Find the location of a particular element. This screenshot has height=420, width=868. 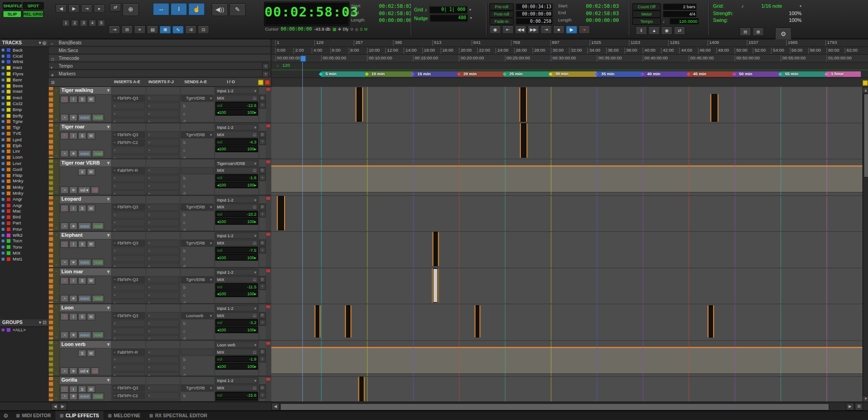

grid2-value: 1/16 note is located at coordinates (772, 6).